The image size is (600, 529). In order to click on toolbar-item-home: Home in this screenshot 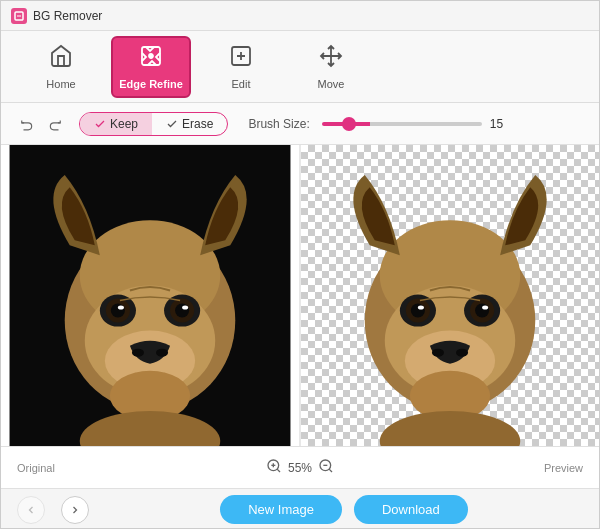, I will do `click(61, 67)`.